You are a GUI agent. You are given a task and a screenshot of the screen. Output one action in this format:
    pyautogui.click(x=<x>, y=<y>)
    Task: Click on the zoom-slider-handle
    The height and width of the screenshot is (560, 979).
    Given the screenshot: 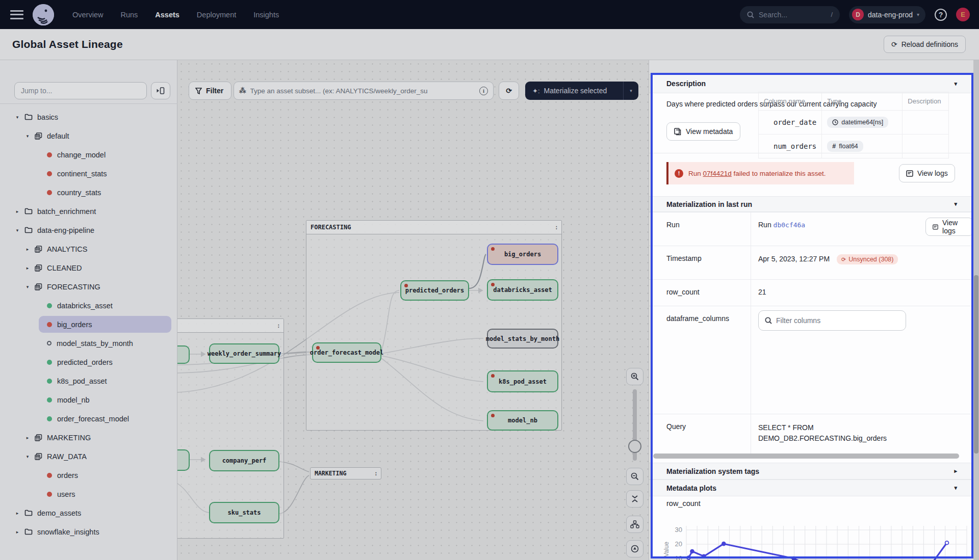 What is the action you would take?
    pyautogui.click(x=635, y=446)
    